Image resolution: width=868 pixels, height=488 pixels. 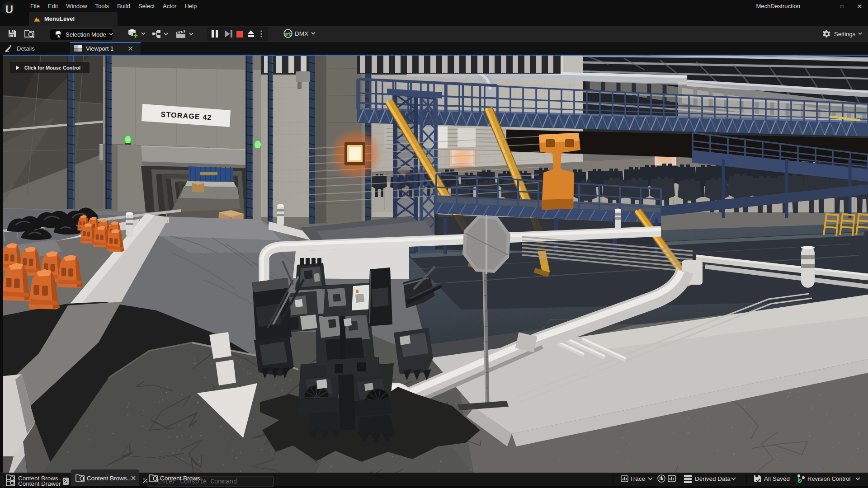 I want to click on svg-text: DMX, so click(x=302, y=33).